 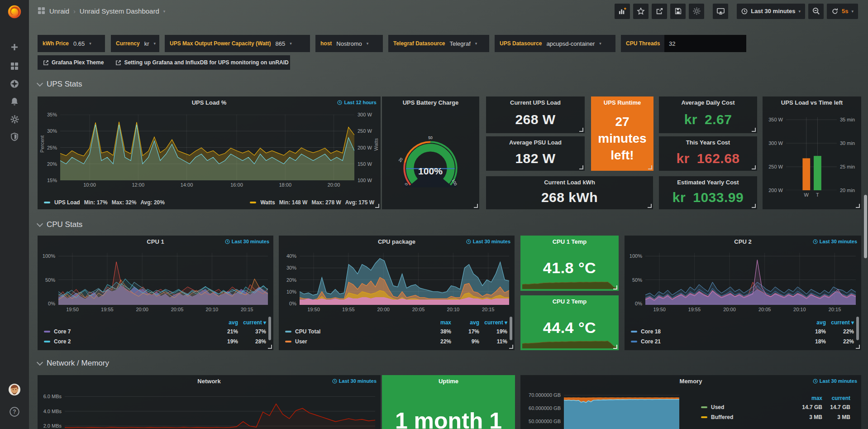 What do you see at coordinates (696, 11) in the screenshot?
I see `settings-gear-button` at bounding box center [696, 11].